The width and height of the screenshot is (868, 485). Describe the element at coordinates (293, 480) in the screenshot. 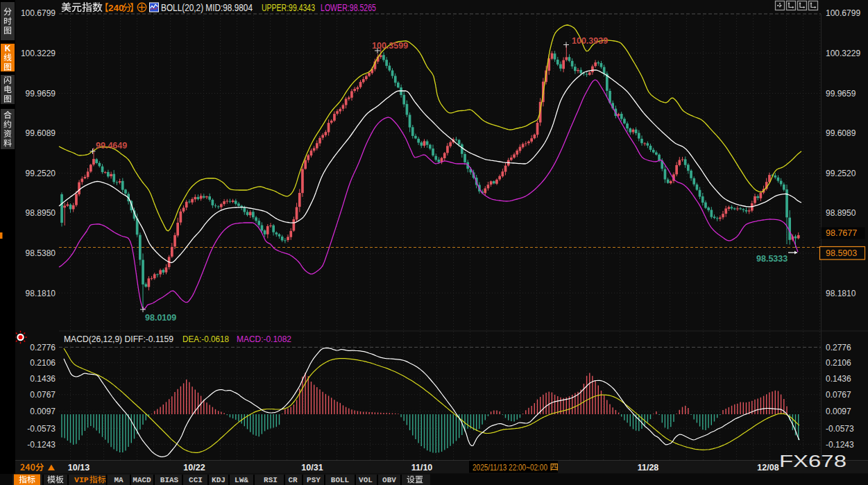

I see `svg-text: CR` at that location.